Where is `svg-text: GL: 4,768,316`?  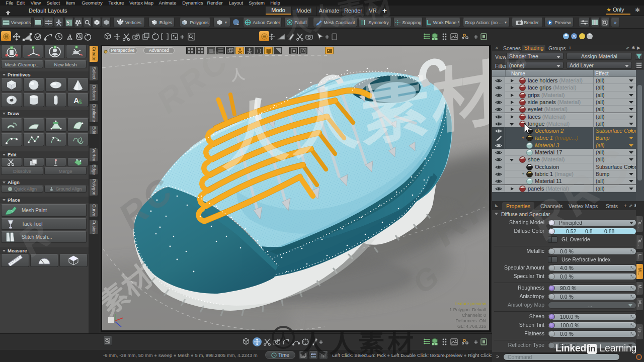
svg-text: GL: 4,768,316 is located at coordinates (472, 326).